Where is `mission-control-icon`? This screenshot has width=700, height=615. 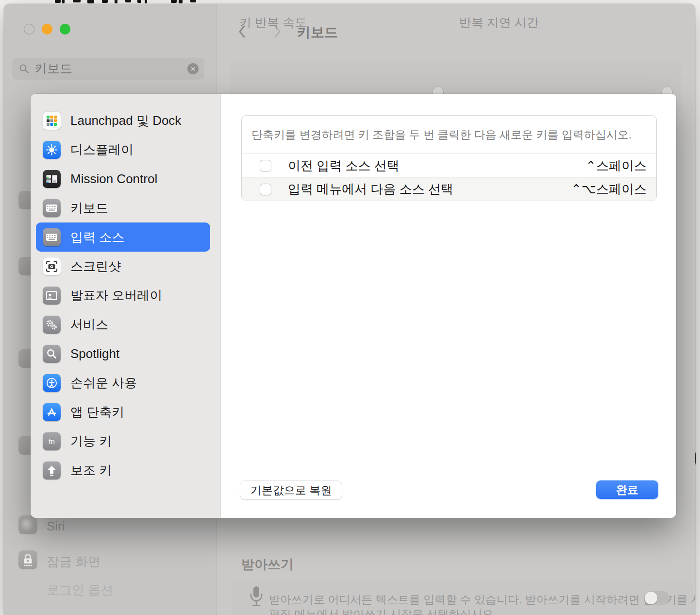
mission-control-icon is located at coordinates (51, 179).